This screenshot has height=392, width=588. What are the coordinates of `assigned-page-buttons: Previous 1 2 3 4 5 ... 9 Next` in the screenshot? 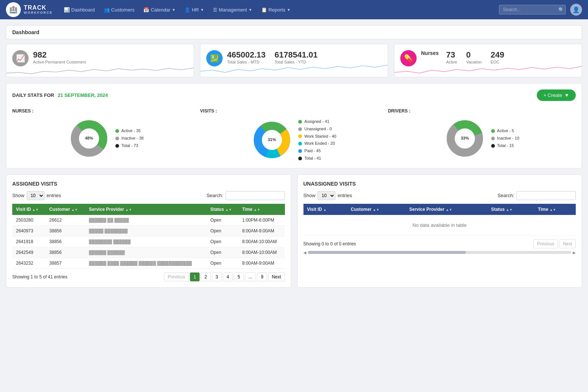 It's located at (224, 277).